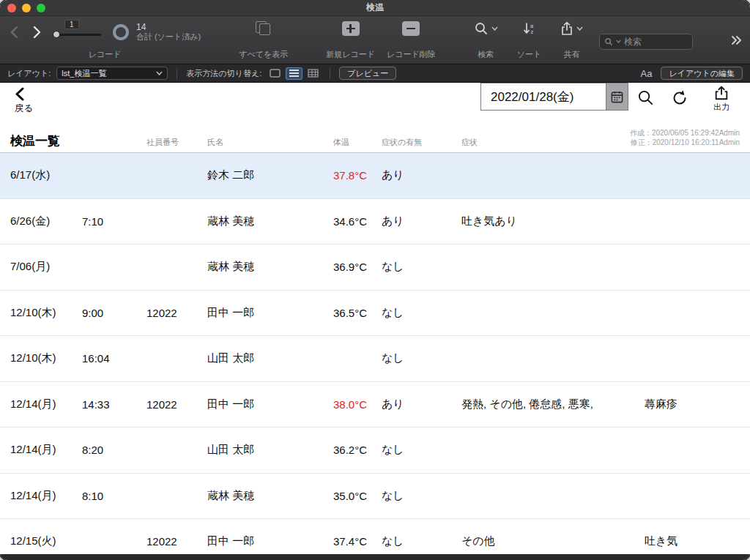  I want to click on total-sub-label: 合計 (ソート済み), so click(168, 37).